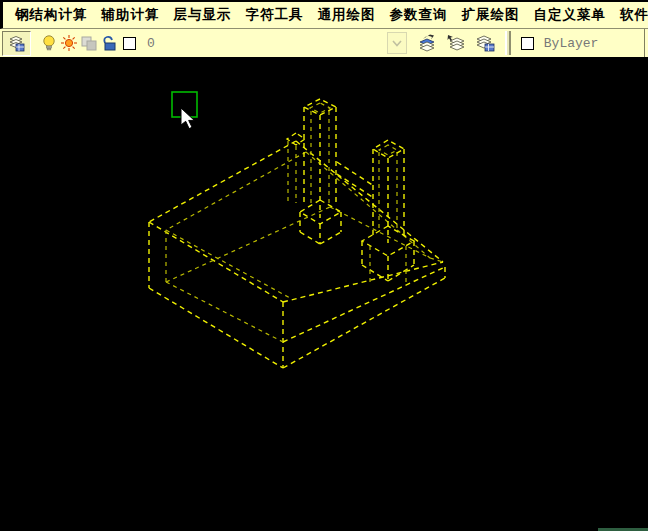  What do you see at coordinates (188, 118) in the screenshot?
I see `mouse-cursor` at bounding box center [188, 118].